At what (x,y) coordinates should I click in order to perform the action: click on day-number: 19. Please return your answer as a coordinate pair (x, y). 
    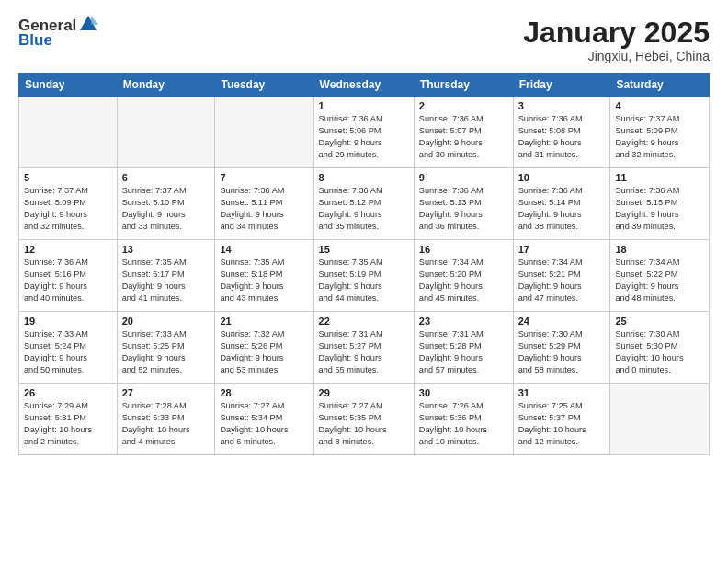
    Looking at the image, I should click on (68, 321).